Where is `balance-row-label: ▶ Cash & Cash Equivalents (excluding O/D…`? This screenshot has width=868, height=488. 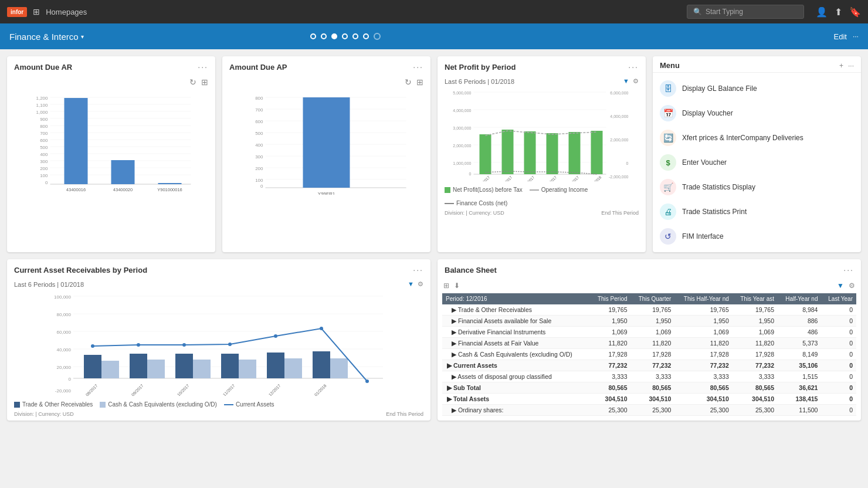
balance-row-label: ▶ Cash & Cash Equivalents (excluding O/D… is located at coordinates (516, 354).